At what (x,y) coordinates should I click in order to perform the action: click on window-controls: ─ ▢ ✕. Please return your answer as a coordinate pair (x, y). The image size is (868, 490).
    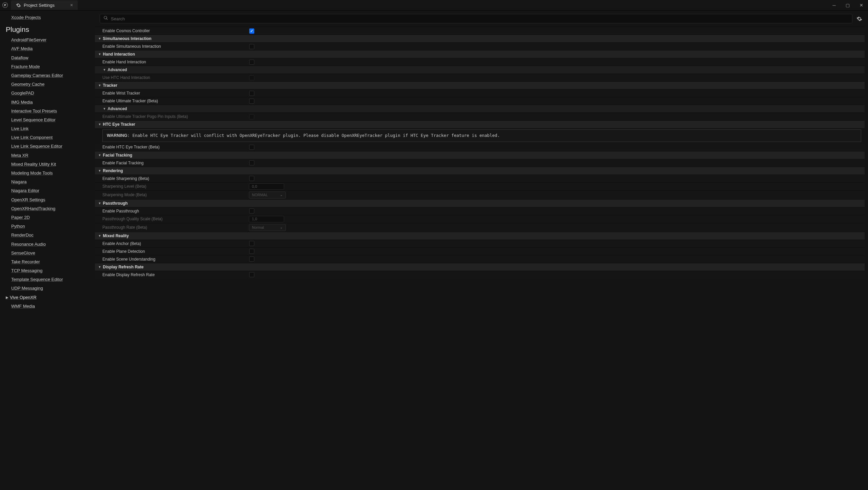
    Looking at the image, I should click on (848, 5).